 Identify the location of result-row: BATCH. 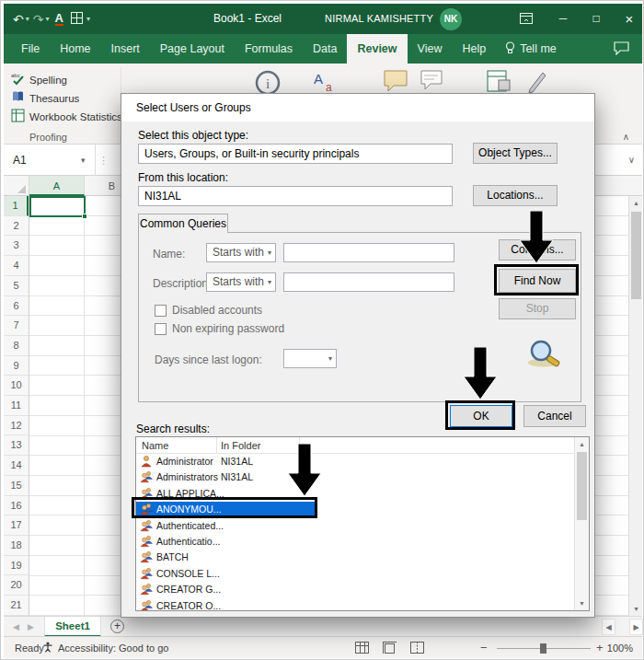
(355, 558).